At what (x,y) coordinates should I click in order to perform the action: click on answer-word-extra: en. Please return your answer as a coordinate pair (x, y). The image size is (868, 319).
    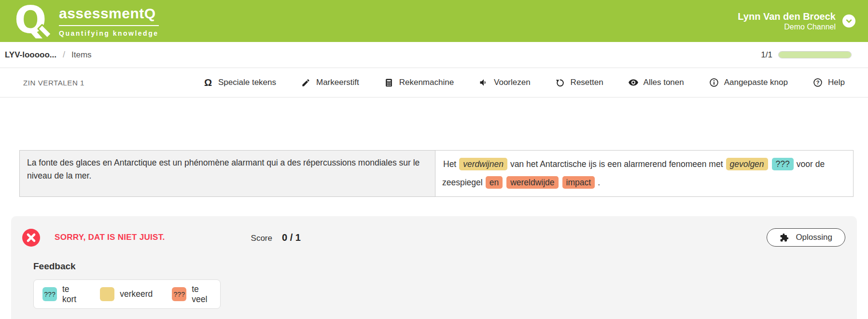
    Looking at the image, I should click on (494, 182).